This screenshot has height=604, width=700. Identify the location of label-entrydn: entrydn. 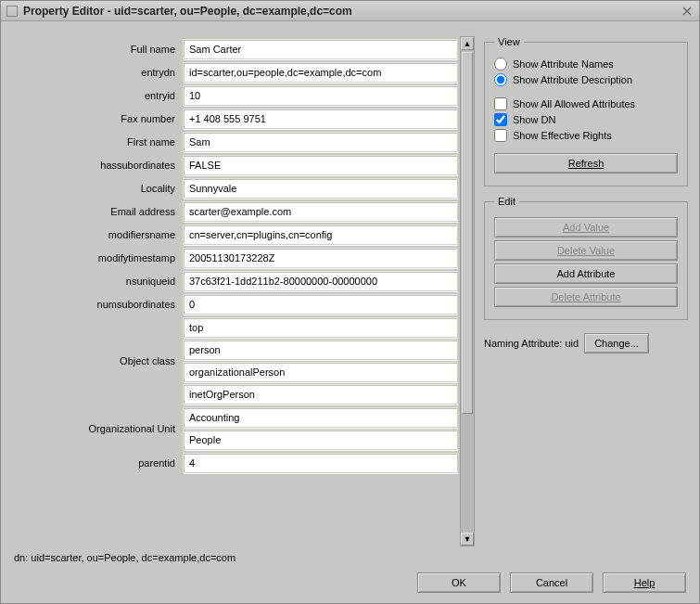
(97, 72).